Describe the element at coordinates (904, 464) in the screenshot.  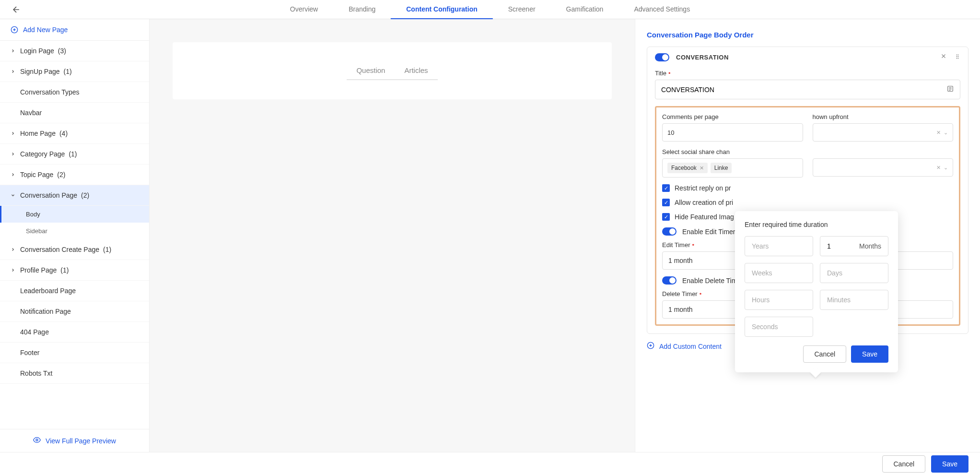
I see `footer-cancel-button: Cancel` at that location.